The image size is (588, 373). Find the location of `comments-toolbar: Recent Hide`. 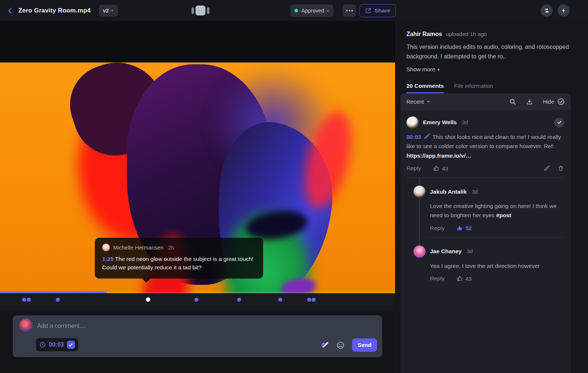

comments-toolbar: Recent Hide is located at coordinates (486, 102).